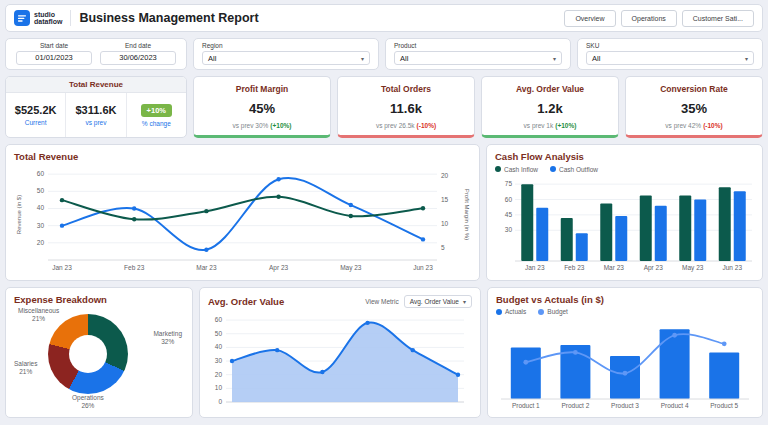 The width and height of the screenshot is (768, 425). I want to click on budget-dot-icon, so click(541, 312).